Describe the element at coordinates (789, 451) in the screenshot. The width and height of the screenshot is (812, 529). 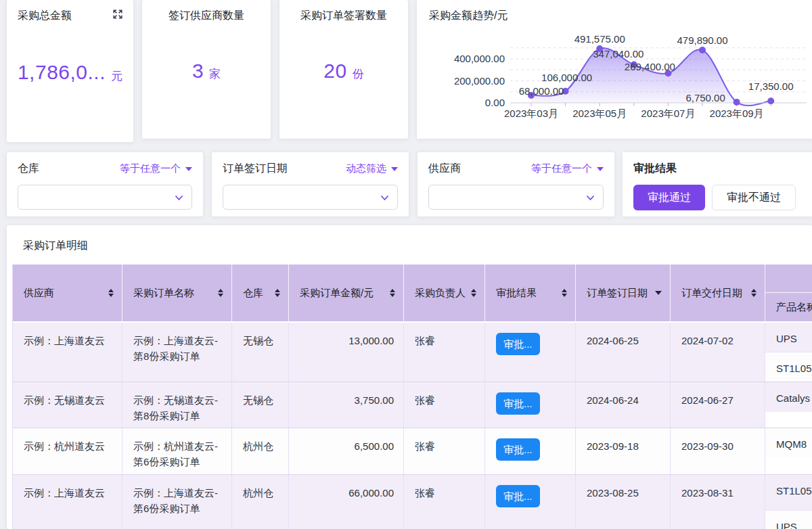
I see `cell-products: MQM8` at that location.